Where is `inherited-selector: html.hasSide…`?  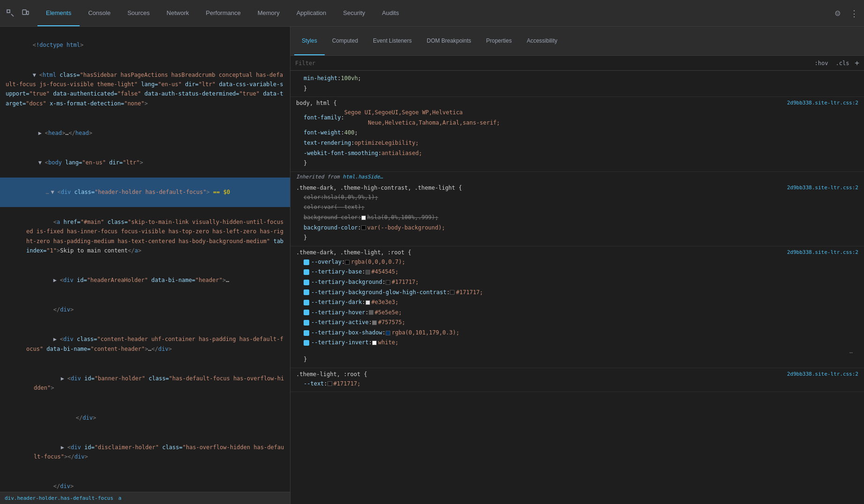 inherited-selector: html.hasSide… is located at coordinates (363, 177).